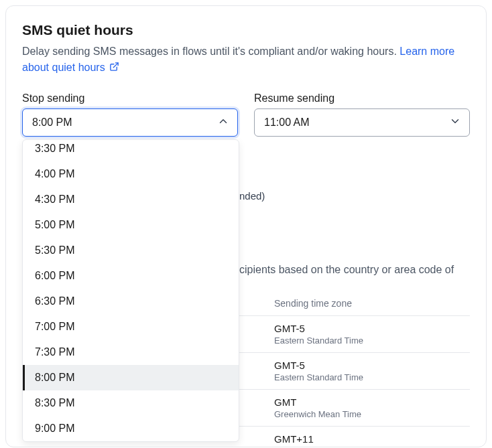 Image resolution: width=492 pixels, height=448 pixels. Describe the element at coordinates (372, 414) in the screenshot. I see `timezone-name: Greenwich Mean Time` at that location.